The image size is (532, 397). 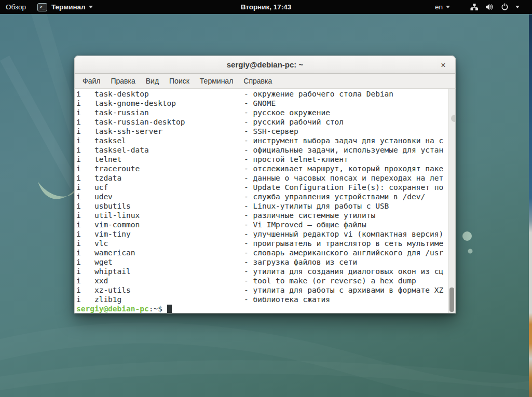 What do you see at coordinates (169, 309) in the screenshot?
I see `terminal-cursor` at bounding box center [169, 309].